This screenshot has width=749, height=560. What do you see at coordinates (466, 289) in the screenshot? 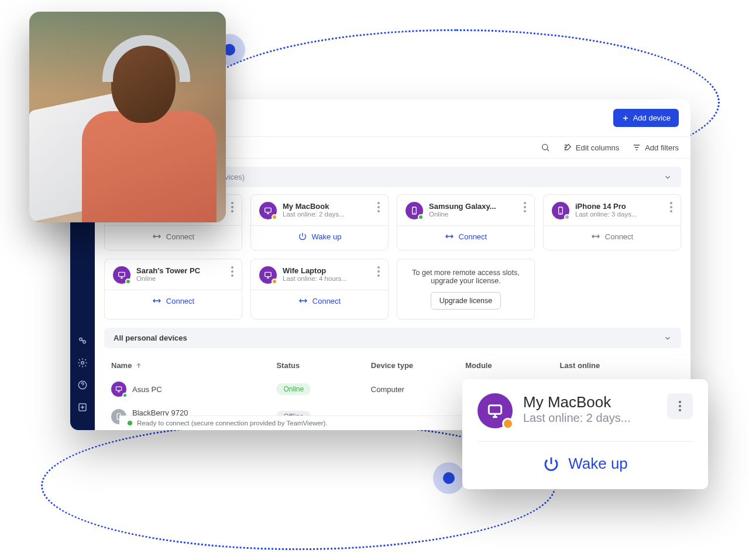
I see `upgrade-license-card: To get more remote access slots, upgrade…` at bounding box center [466, 289].